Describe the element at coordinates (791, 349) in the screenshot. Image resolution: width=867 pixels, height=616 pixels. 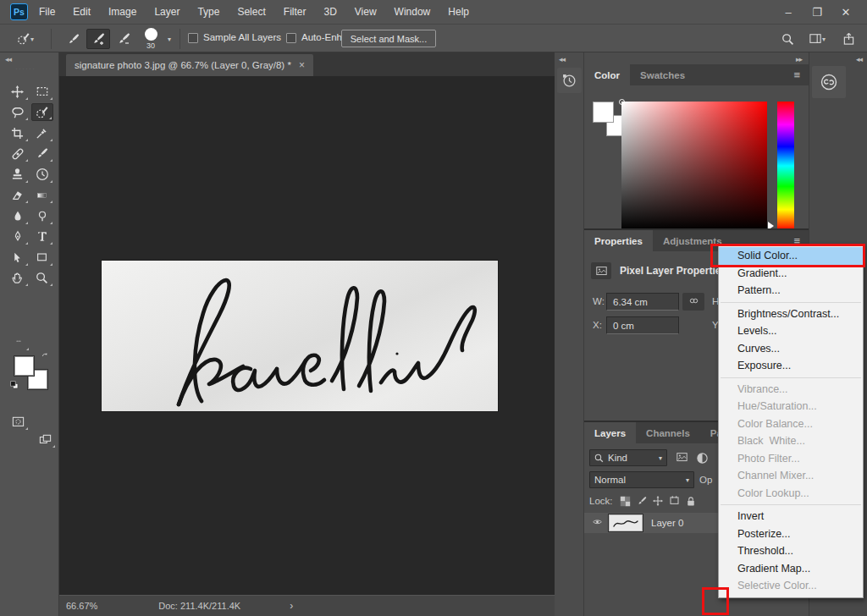
I see `menu-item: Curves...` at that location.